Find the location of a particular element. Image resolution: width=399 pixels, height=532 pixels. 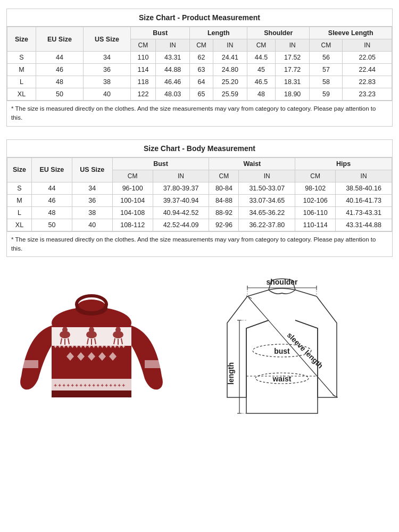

body-table: Size EU Size US Size Bust Waist Hips CM … is located at coordinates (200, 195).